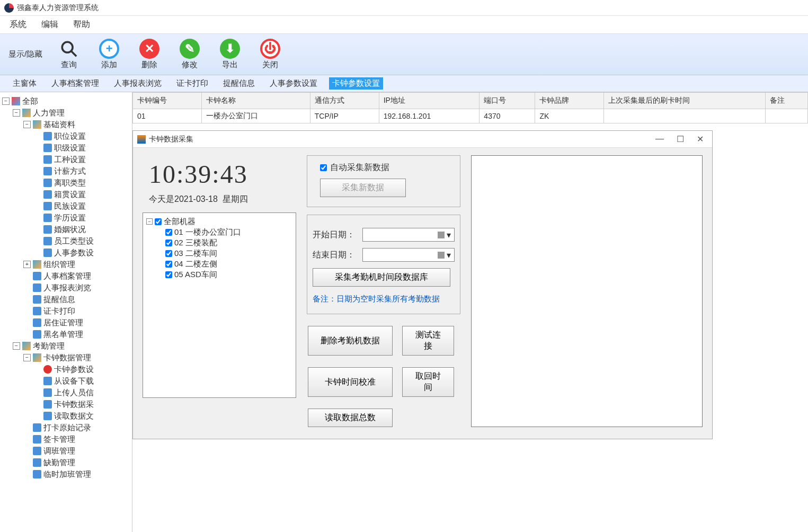 The image size is (808, 532). Describe the element at coordinates (66, 463) in the screenshot. I see `tree-att-leaf-3: 缺勤管理` at that location.